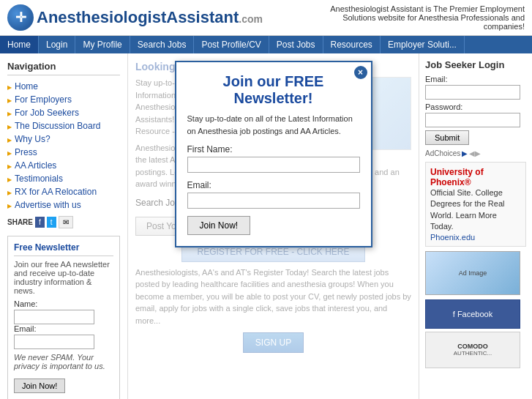 This screenshot has width=532, height=399. I want to click on facebook-box: f Facebook, so click(473, 314).